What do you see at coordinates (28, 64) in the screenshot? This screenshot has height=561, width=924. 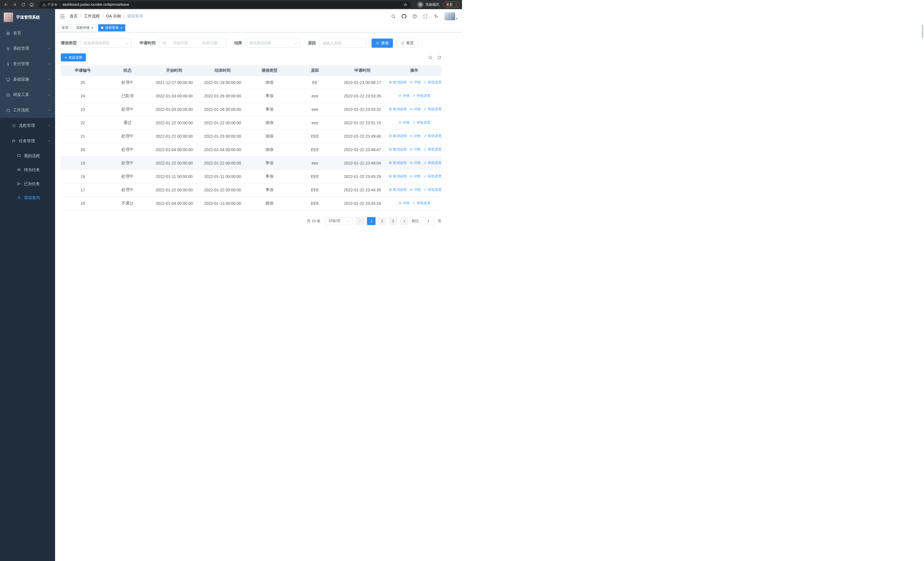 I see `sidebar-item: 支付管理` at bounding box center [28, 64].